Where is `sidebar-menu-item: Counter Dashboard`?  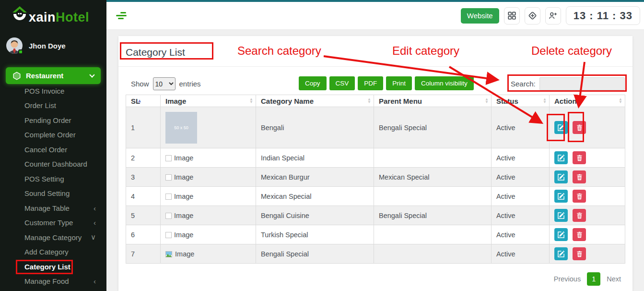
sidebar-menu-item: Counter Dashboard is located at coordinates (53, 164).